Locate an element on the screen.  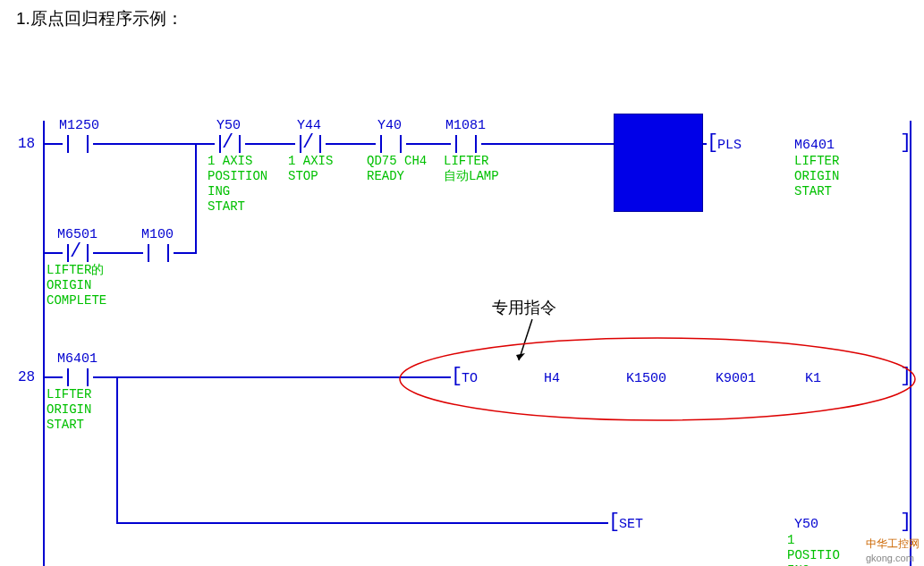
desc-y44: 1 AXIS STOP is located at coordinates (310, 169).